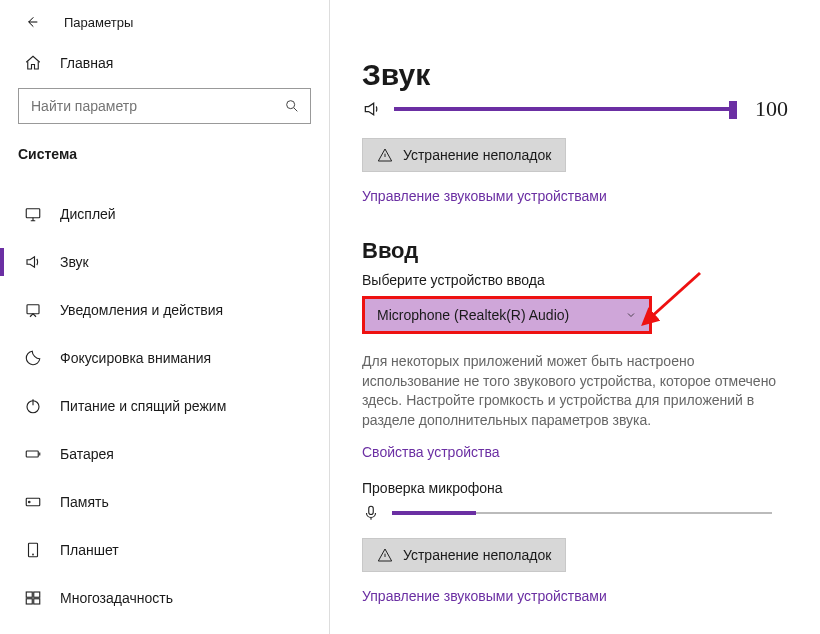 The width and height of the screenshot is (820, 634). What do you see at coordinates (507, 315) in the screenshot?
I see `input-device-select: Microphone (Realtek(R) Audio)` at bounding box center [507, 315].